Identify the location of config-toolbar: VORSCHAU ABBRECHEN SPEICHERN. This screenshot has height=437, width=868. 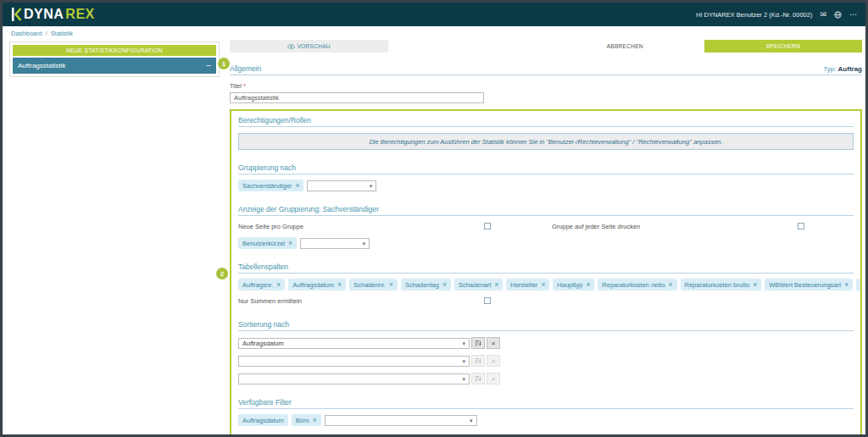
(546, 46).